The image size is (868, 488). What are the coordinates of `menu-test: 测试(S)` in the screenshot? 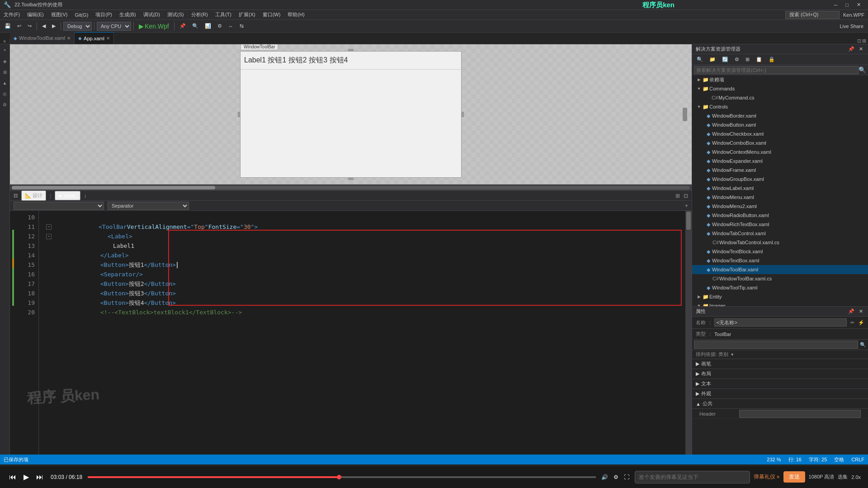 It's located at (175, 15).